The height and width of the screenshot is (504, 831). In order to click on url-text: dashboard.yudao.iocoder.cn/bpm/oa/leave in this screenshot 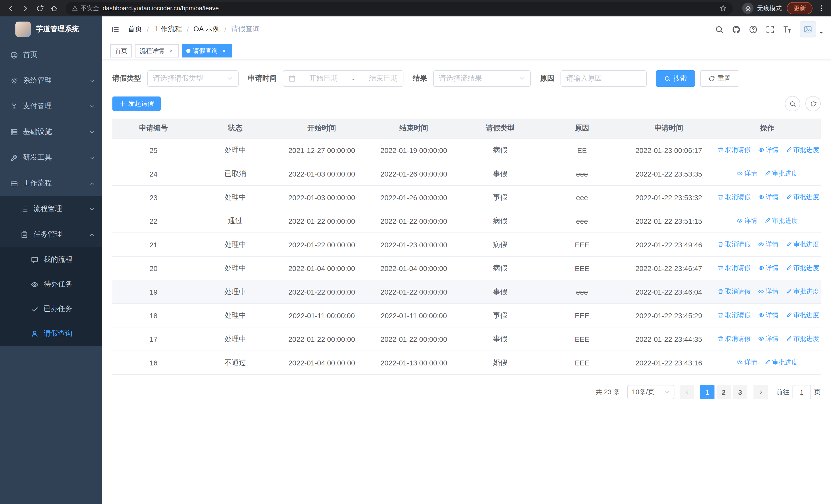, I will do `click(409, 8)`.